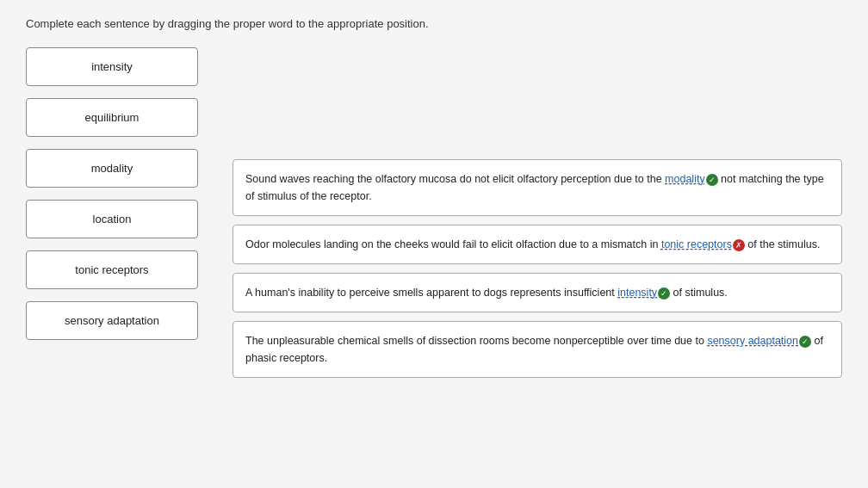 The image size is (868, 488). Describe the element at coordinates (453, 244) in the screenshot. I see `sentence-2-text-before: Odor molecules landing on the cheeks wou…` at that location.